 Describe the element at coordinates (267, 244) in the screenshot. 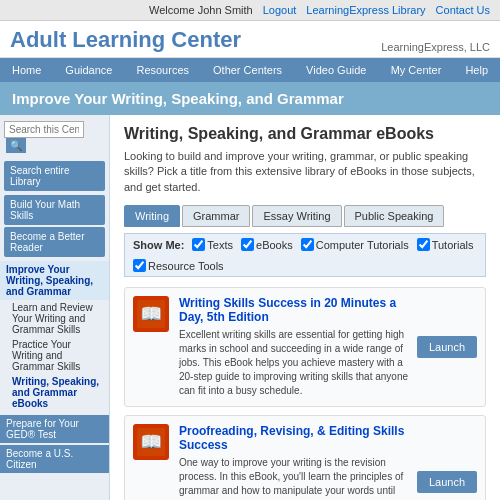

I see `filter-ebooks: eBooks` at that location.